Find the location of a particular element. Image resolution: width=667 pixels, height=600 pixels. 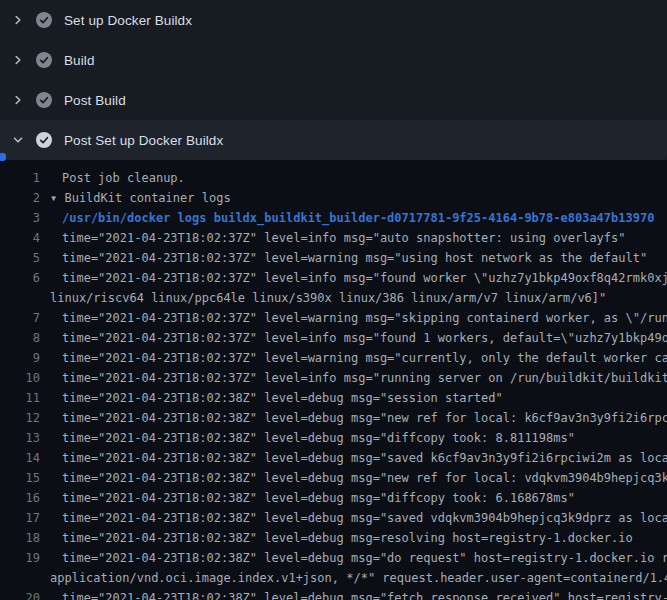

line-number: 13 is located at coordinates (20, 438).